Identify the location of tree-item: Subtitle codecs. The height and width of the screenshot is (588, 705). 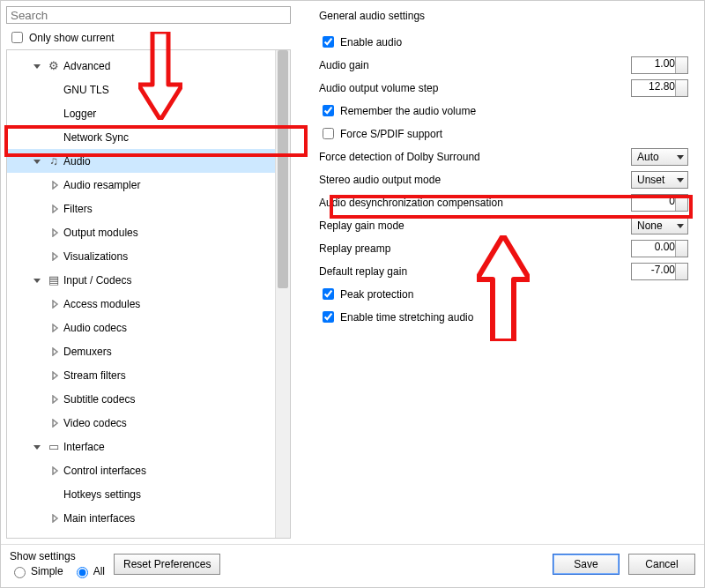
(141, 398).